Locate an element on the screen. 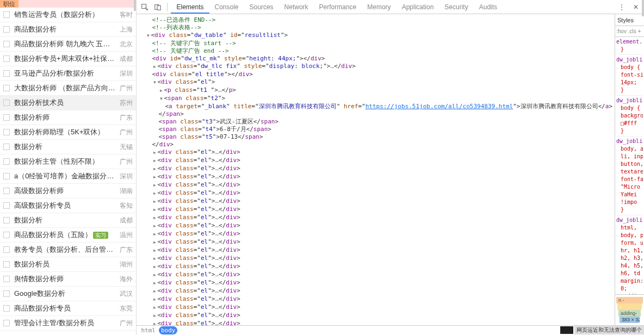 Image resolution: width=644 pixels, height=335 pixels. job-row: 高级数据分析师湖南 is located at coordinates (68, 191).